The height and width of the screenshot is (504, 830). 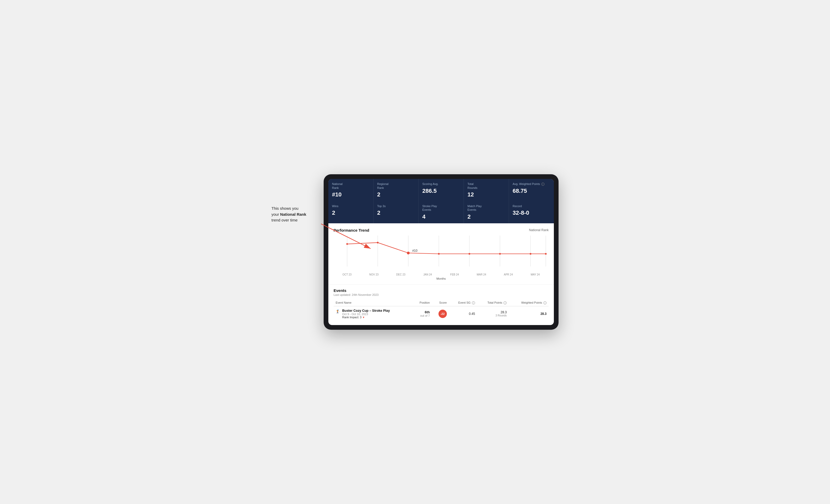 I want to click on col-event-name: Event Name, so click(x=373, y=303).